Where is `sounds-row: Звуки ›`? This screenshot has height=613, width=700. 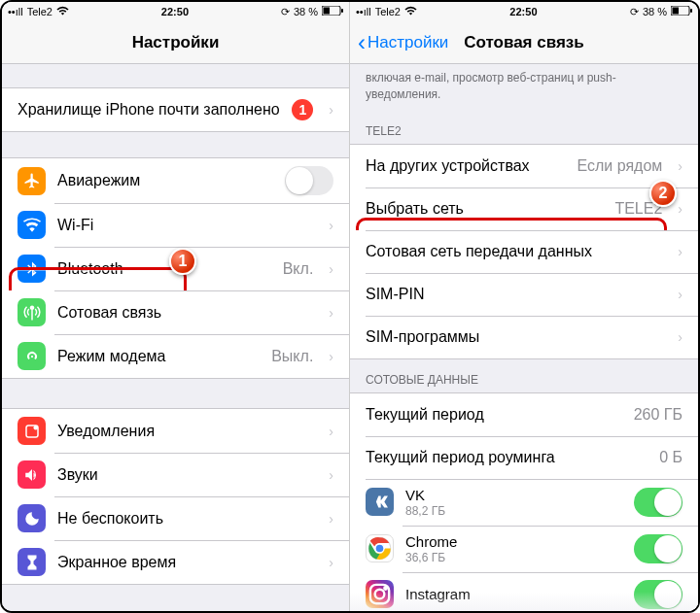 sounds-row: Звуки › is located at coordinates (175, 474).